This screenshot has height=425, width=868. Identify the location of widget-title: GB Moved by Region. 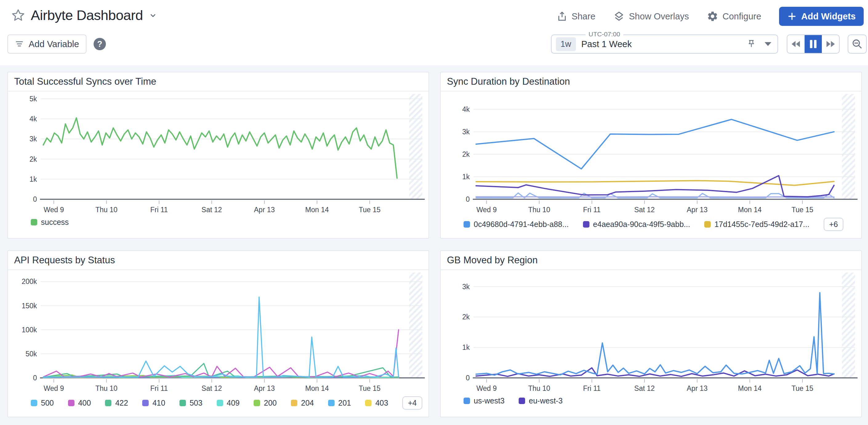
(651, 261).